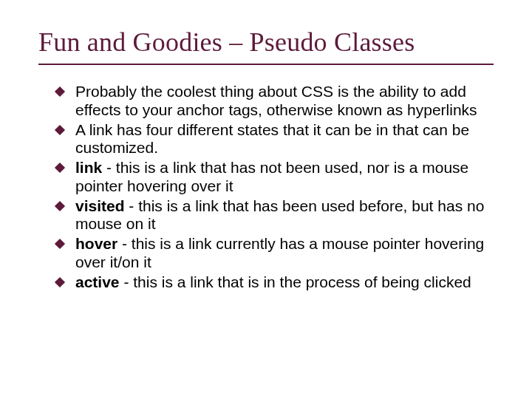 This screenshot has width=532, height=399. I want to click on bullet-desc: - this is a link that has been used befo…, so click(279, 215).